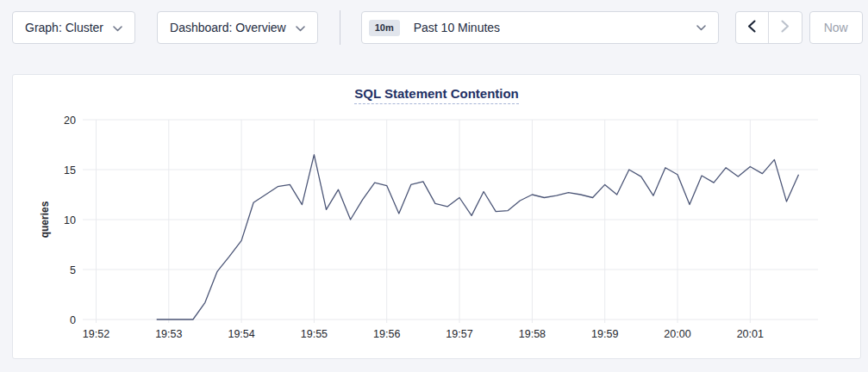 The width and height of the screenshot is (868, 372). I want to click on graph-dropdown: Graph: Cluster, so click(74, 28).